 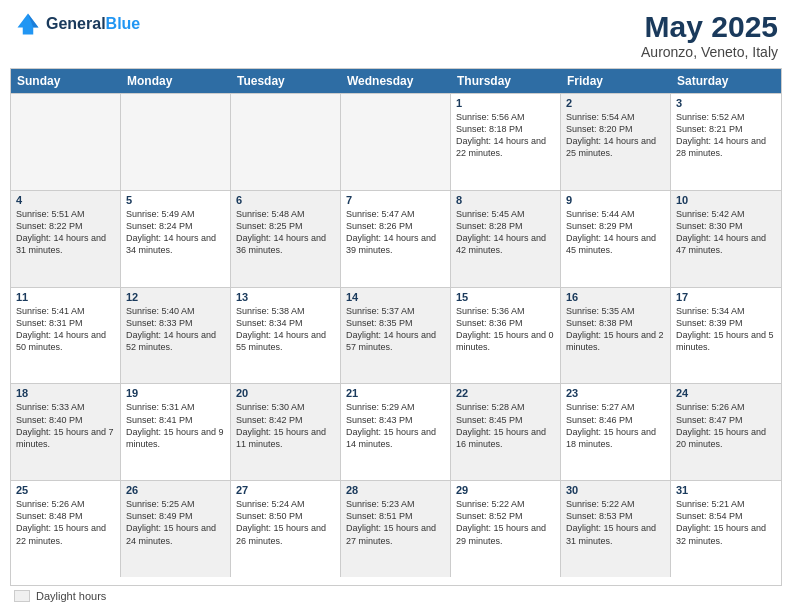 I want to click on calendar-cell: 24Sunrise: 5:26 AM Sunset: 8:47 PM Dayli…, so click(x=726, y=432).